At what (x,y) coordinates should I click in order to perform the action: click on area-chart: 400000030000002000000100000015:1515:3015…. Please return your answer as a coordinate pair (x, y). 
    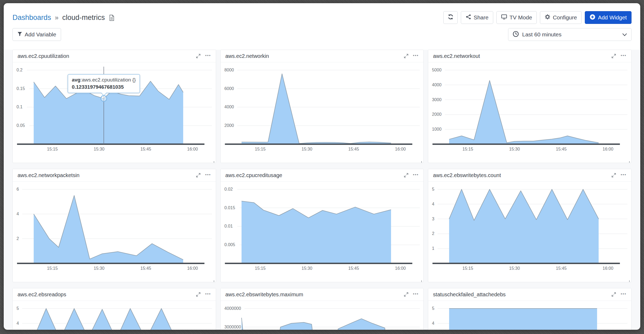
    Looking at the image, I should click on (322, 316).